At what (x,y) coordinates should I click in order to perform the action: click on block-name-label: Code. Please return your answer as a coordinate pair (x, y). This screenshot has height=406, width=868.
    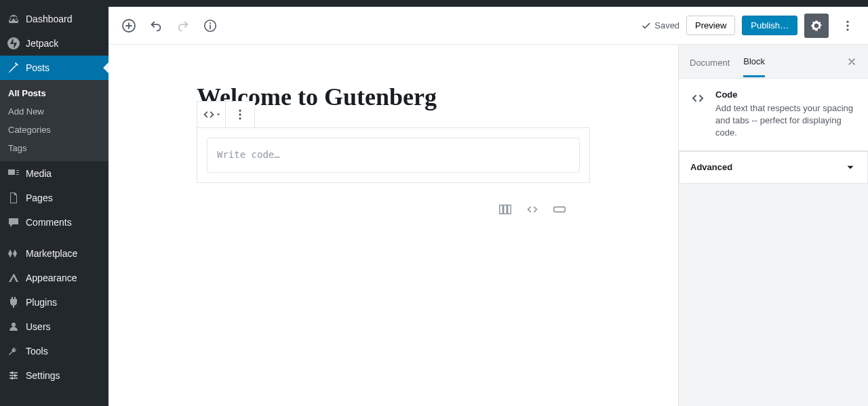
    Looking at the image, I should click on (787, 95).